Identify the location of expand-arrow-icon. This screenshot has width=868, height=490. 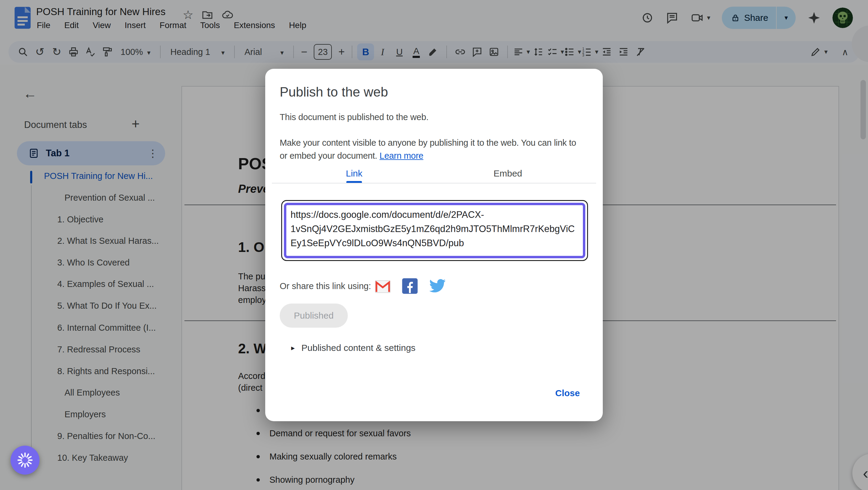
(293, 348).